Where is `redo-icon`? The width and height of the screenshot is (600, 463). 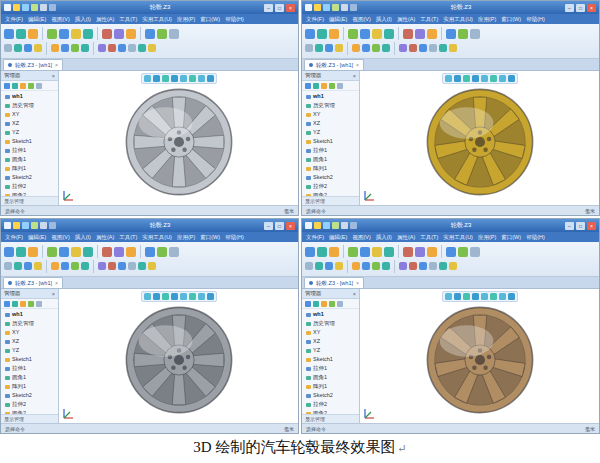 redo-icon is located at coordinates (354, 8).